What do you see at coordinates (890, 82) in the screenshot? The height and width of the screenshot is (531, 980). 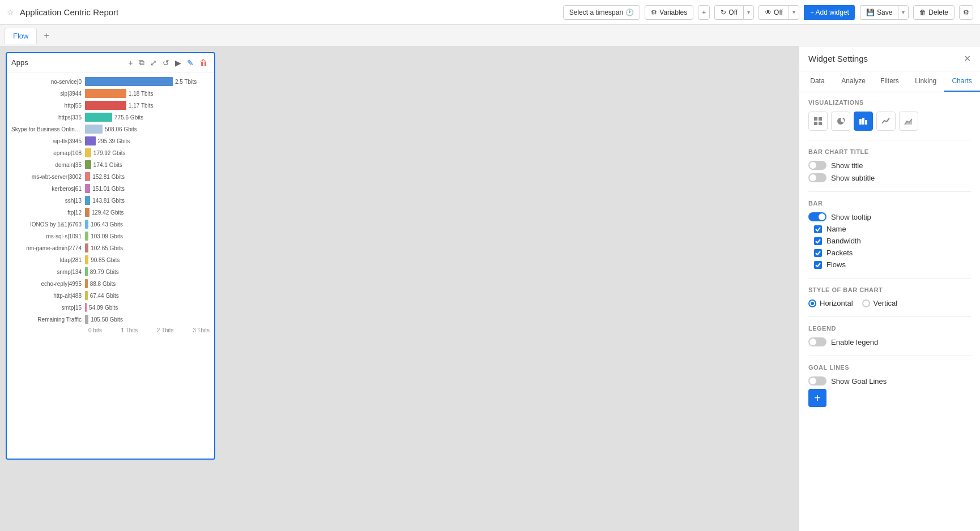 I see `tab-filters: Filters` at bounding box center [890, 82].